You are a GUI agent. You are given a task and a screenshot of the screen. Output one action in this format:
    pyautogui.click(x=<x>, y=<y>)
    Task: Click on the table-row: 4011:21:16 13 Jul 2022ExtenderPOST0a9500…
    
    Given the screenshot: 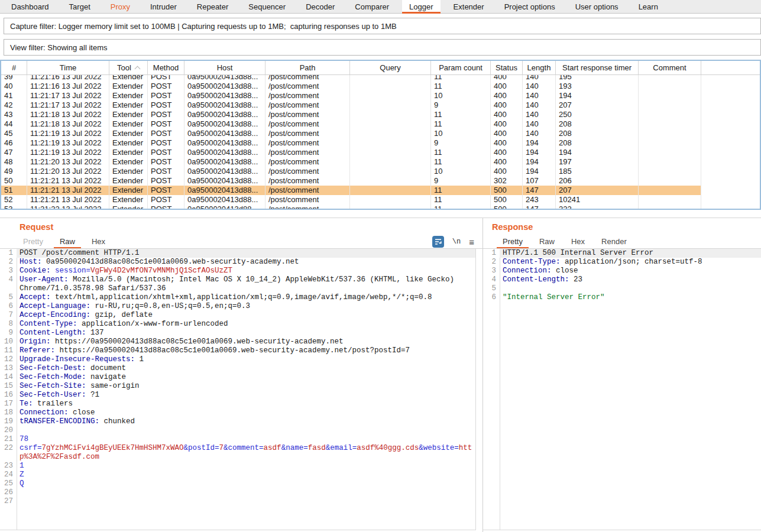 What is the action you would take?
    pyautogui.click(x=351, y=86)
    